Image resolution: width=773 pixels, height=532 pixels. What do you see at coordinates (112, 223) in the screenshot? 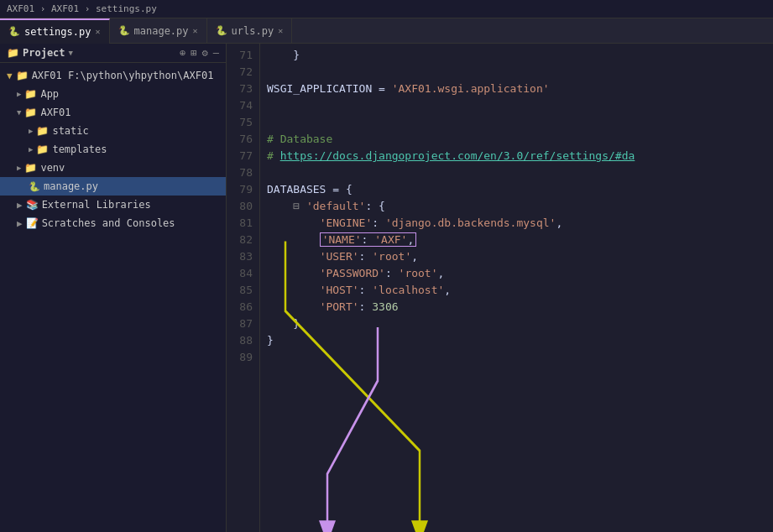
I see `sidebar-tree-item-8: ▶ 📝 Scratches and Consoles` at bounding box center [112, 223].